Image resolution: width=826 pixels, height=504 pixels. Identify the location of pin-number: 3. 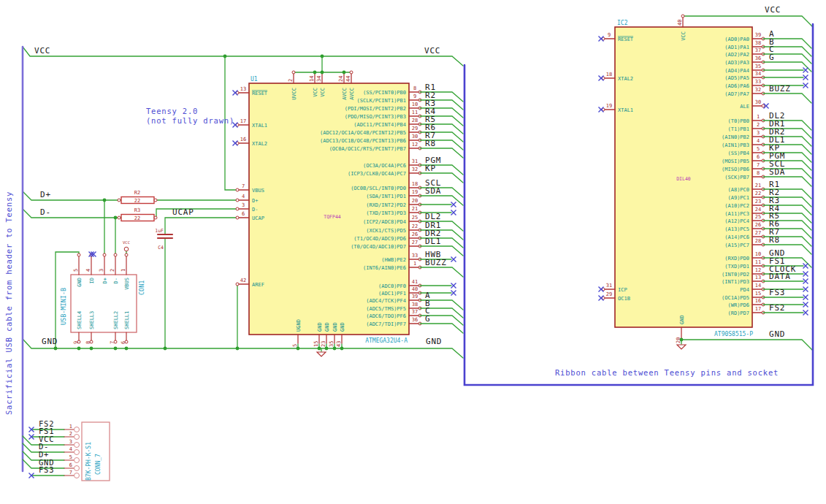
(102, 270).